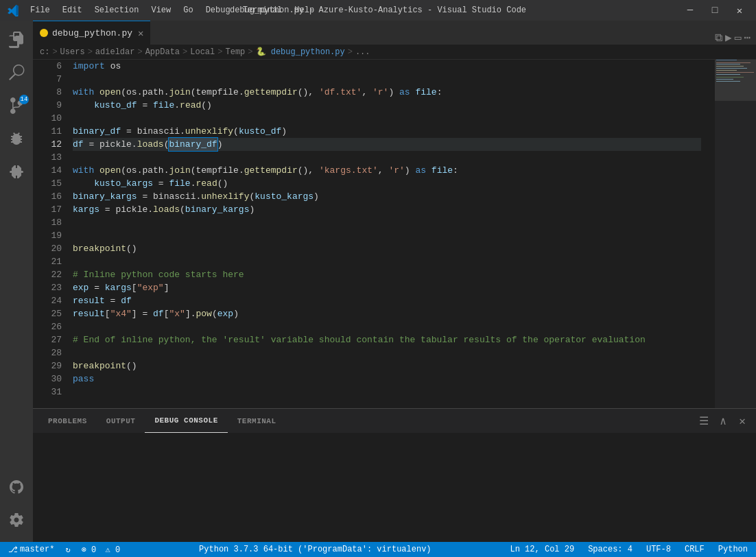 This screenshot has width=756, height=557. What do you see at coordinates (92, 33) in the screenshot?
I see `editor-tab: debug_python.py ✕` at bounding box center [92, 33].